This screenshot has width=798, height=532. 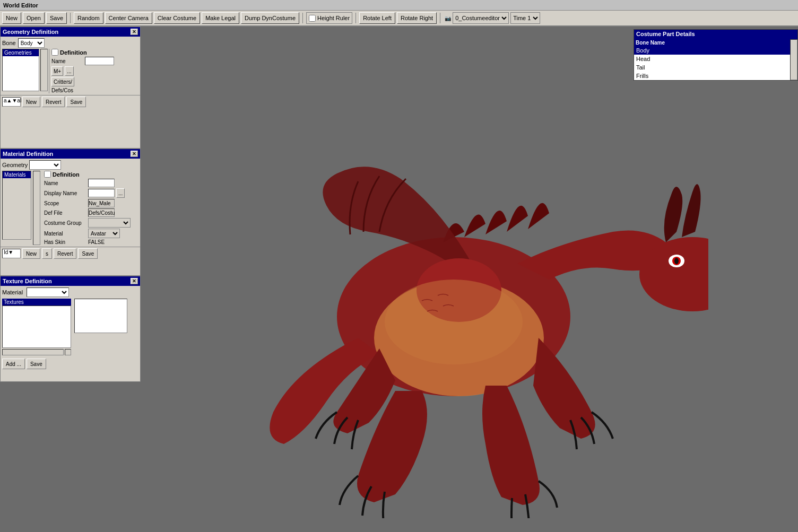 I want to click on mat-scope-label: Scope, so click(x=65, y=204).